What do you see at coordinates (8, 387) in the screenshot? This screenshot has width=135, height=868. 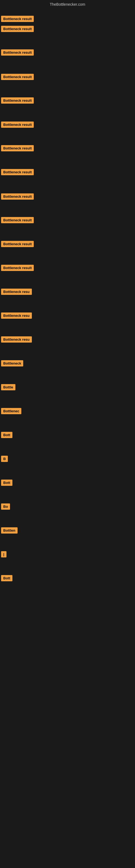 I see `bottleneck-result-label: Bottle` at bounding box center [8, 387].